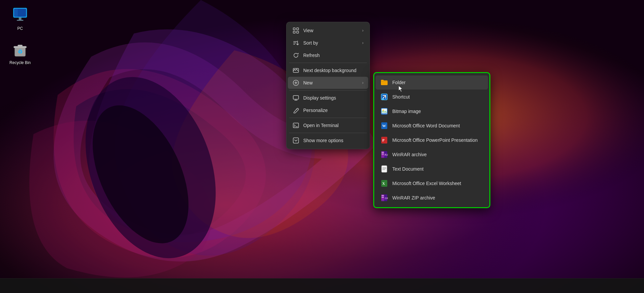  I want to click on submenu-item-folder: Folder, so click(432, 82).